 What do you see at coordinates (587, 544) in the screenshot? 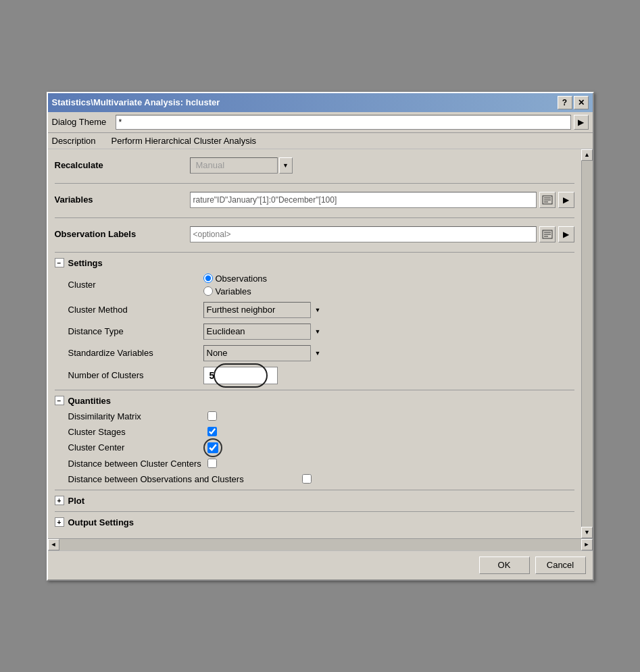
I see `scroll-right-button: ►` at bounding box center [587, 544].